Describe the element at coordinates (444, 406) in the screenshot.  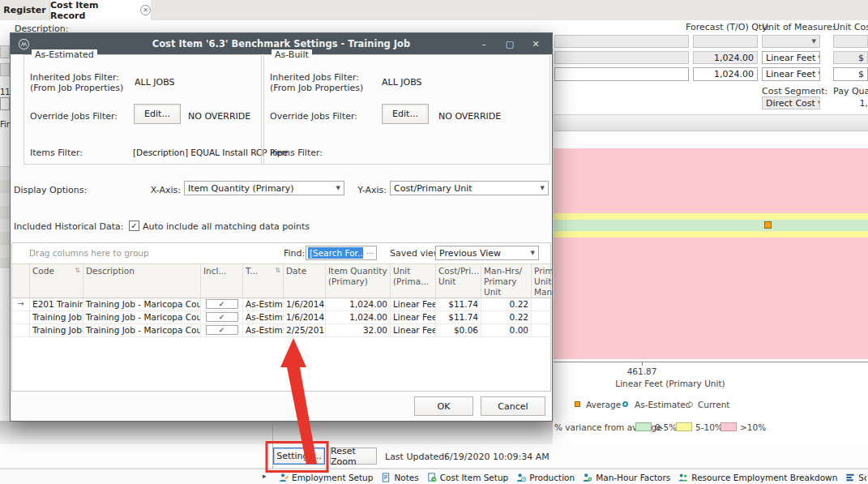
I see `ok-button: OK` at that location.